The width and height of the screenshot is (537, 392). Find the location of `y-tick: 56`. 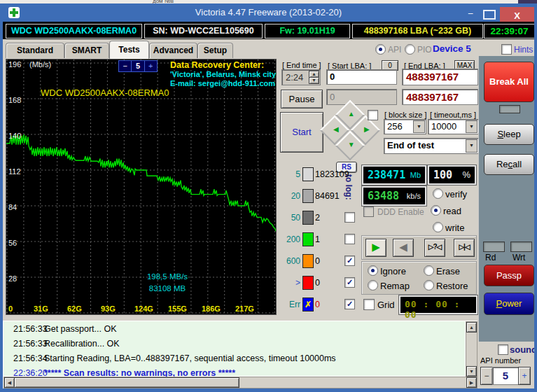

y-tick: 56 is located at coordinates (13, 243).